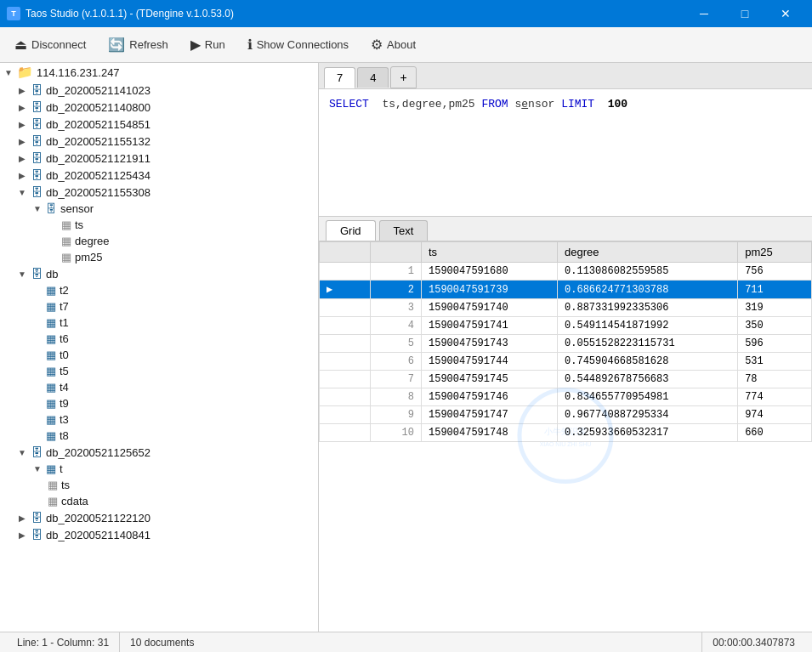 The width and height of the screenshot is (812, 652). I want to click on connections-icon: ℹ, so click(250, 44).